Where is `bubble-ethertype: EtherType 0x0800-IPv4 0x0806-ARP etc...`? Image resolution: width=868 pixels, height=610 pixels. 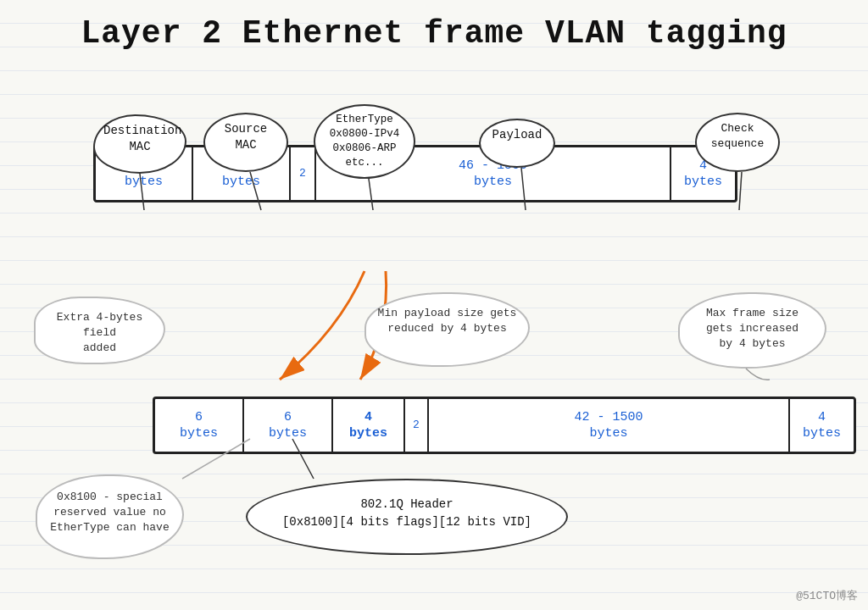
bubble-ethertype: EtherType 0x0800-IPv4 0x0806-ARP etc... is located at coordinates (364, 141).